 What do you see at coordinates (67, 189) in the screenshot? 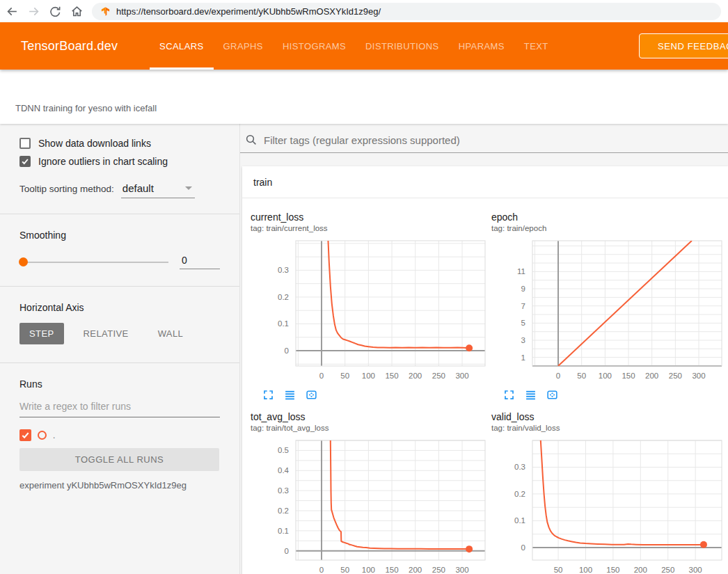
I see `tooltip-sorting-label: Tooltip sorting method:` at bounding box center [67, 189].